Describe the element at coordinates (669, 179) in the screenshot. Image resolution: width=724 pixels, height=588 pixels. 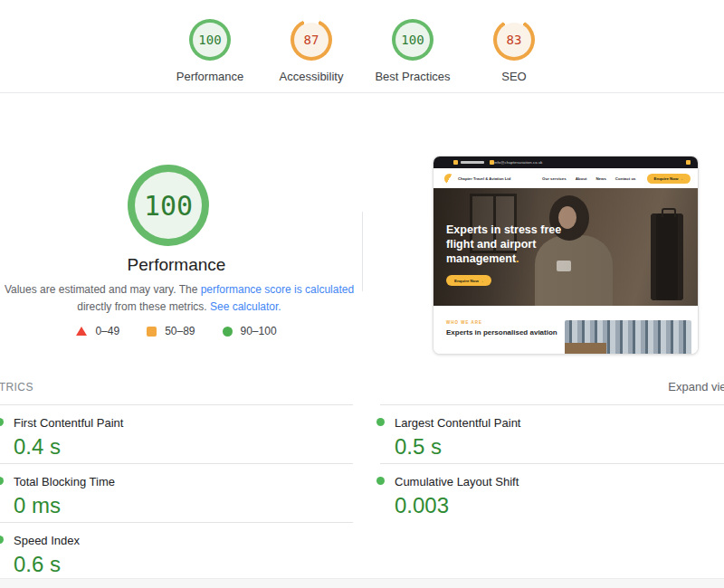
I see `preview-enquire-button: Enquire Now →` at that location.